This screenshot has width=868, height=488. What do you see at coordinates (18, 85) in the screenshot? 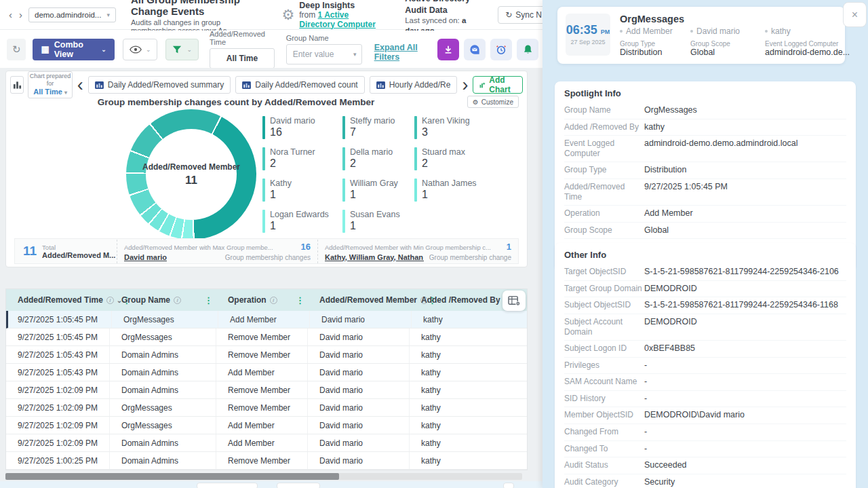
I see `bar-chart-icon` at bounding box center [18, 85].